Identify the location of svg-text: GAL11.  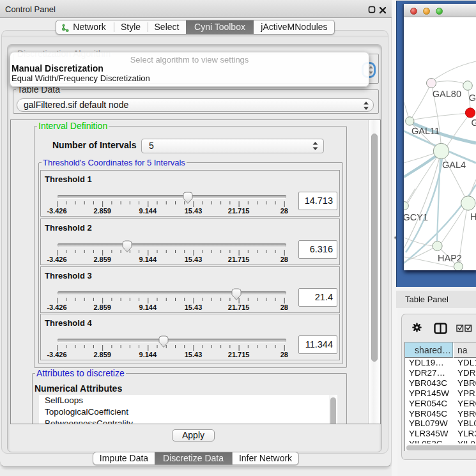
(426, 131).